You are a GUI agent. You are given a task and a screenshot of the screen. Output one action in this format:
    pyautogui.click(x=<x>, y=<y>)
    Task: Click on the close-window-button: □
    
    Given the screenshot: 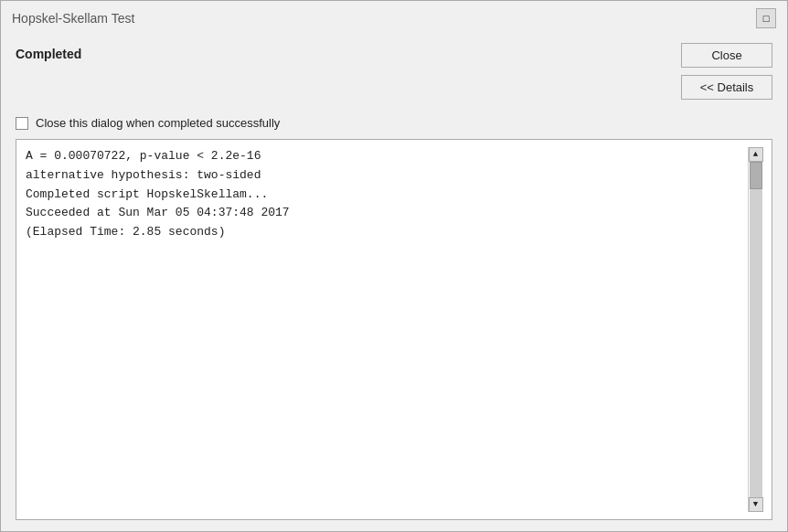 What is the action you would take?
    pyautogui.click(x=766, y=18)
    